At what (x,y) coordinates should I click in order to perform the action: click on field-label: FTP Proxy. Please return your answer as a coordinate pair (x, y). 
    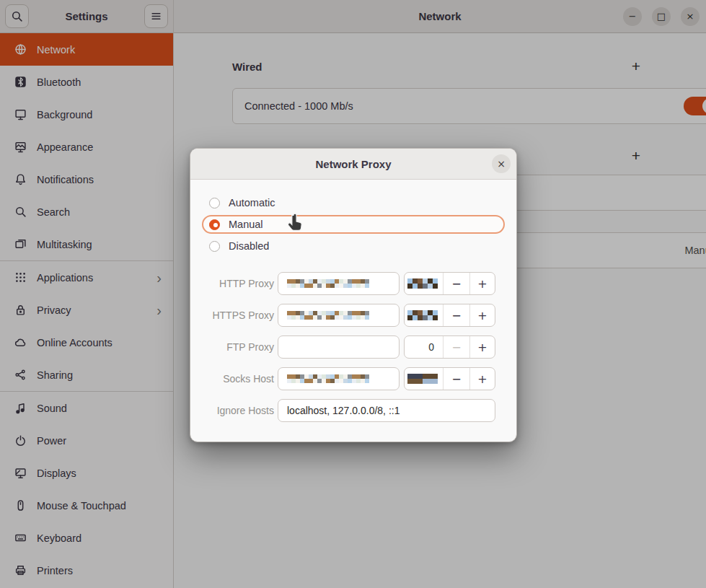
    Looking at the image, I should click on (238, 347).